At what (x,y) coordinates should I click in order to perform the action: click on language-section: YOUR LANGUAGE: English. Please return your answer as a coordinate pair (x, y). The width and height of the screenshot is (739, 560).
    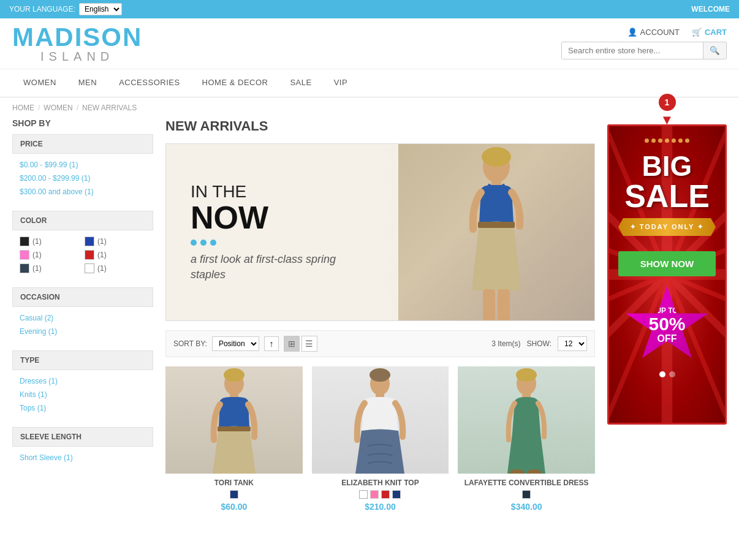
    Looking at the image, I should click on (66, 9).